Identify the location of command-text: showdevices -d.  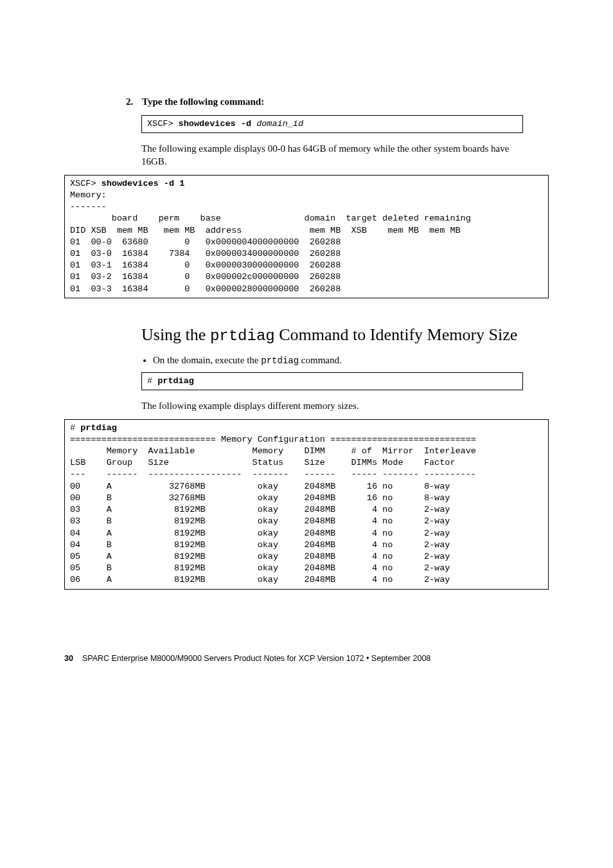
(218, 123).